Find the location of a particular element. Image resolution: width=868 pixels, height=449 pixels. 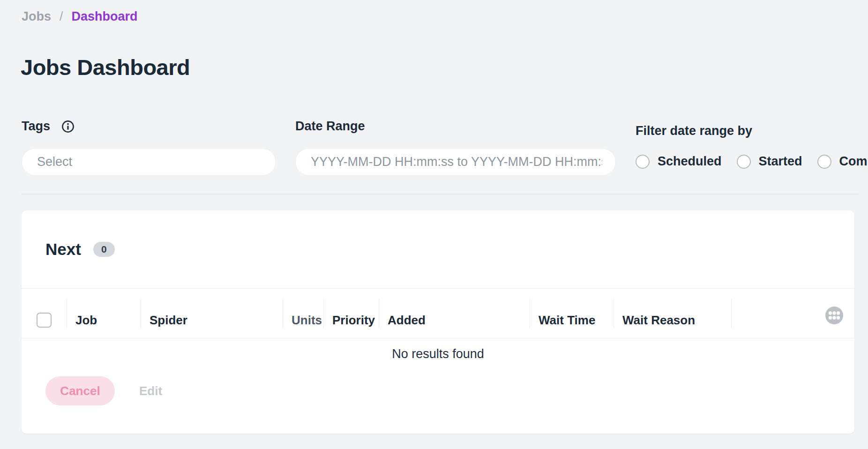

tags-select-input is located at coordinates (149, 162).